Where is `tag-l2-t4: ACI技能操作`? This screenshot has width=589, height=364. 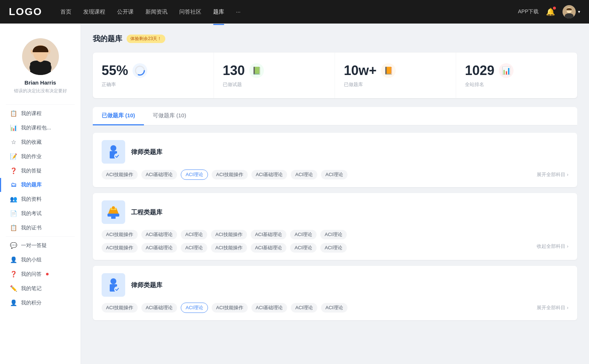 tag-l2-t4: ACI技能操作 is located at coordinates (230, 308).